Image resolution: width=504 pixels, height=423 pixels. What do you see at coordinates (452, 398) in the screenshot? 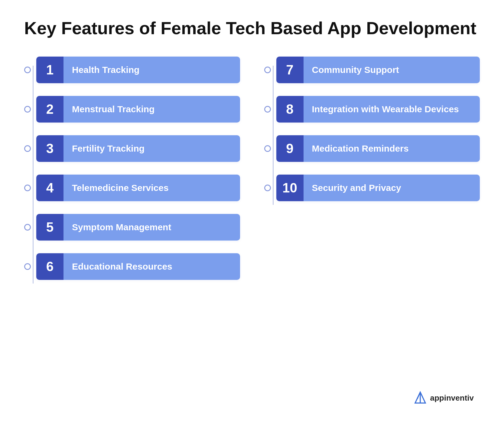
I see `brand-name: appinventiv` at bounding box center [452, 398].